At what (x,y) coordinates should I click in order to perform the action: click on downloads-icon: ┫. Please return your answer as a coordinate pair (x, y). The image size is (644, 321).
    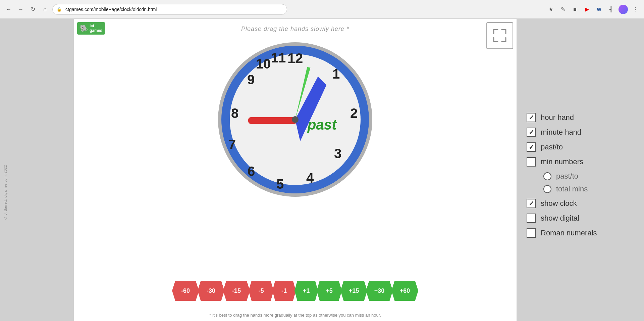
    Looking at the image, I should click on (611, 9).